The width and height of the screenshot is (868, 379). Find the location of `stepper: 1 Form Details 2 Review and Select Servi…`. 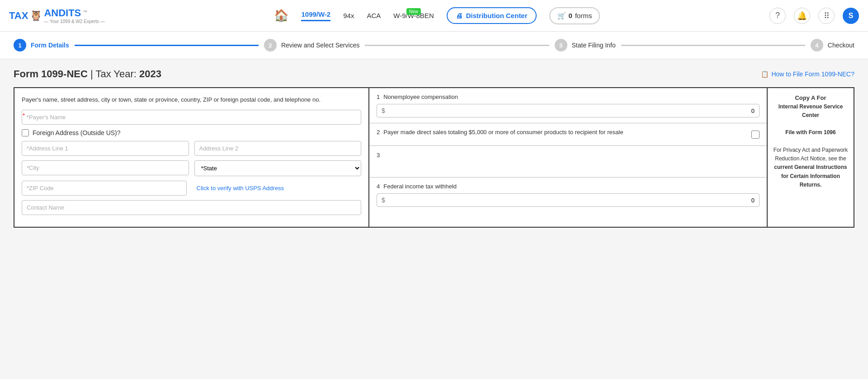

stepper: 1 Form Details 2 Review and Select Servi… is located at coordinates (434, 45).